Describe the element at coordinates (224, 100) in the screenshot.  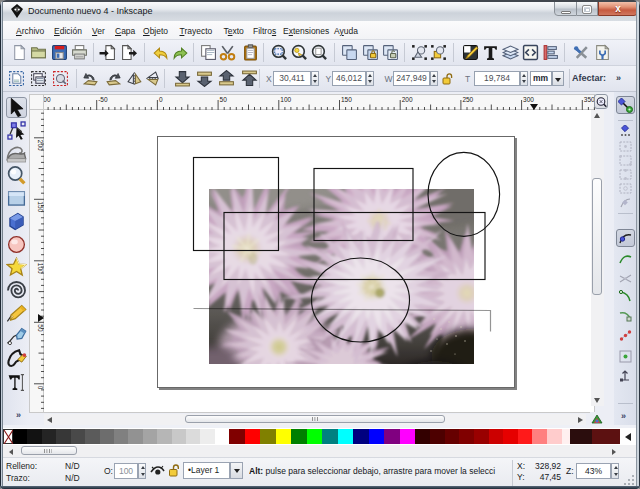
I see `svg-text: 50` at that location.